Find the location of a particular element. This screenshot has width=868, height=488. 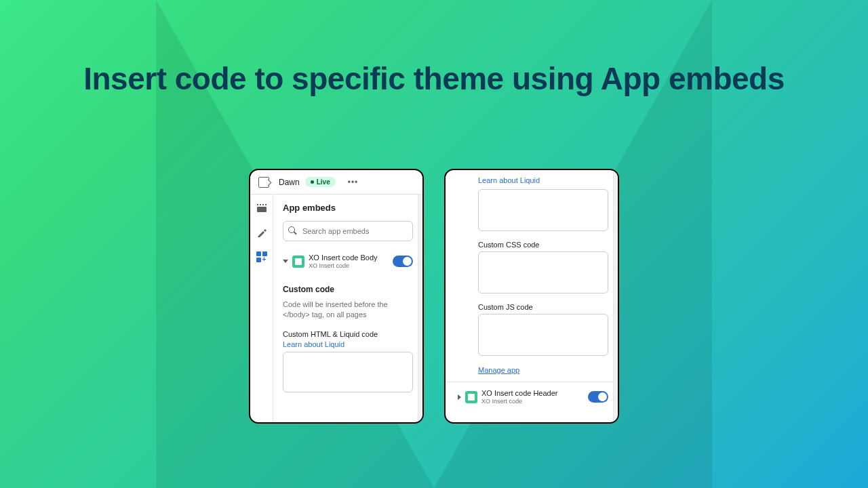

liquid-textarea is located at coordinates (543, 210).